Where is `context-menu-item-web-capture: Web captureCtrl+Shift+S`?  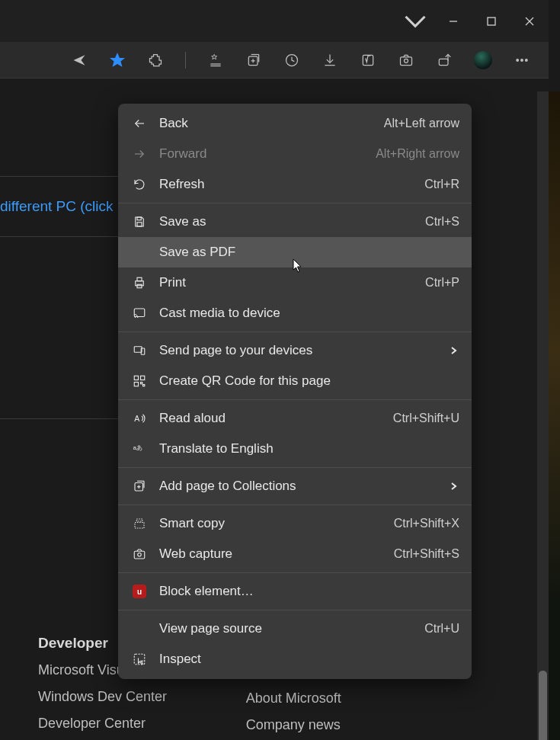
context-menu-item-web-capture: Web captureCtrl+Shift+S is located at coordinates (295, 554).